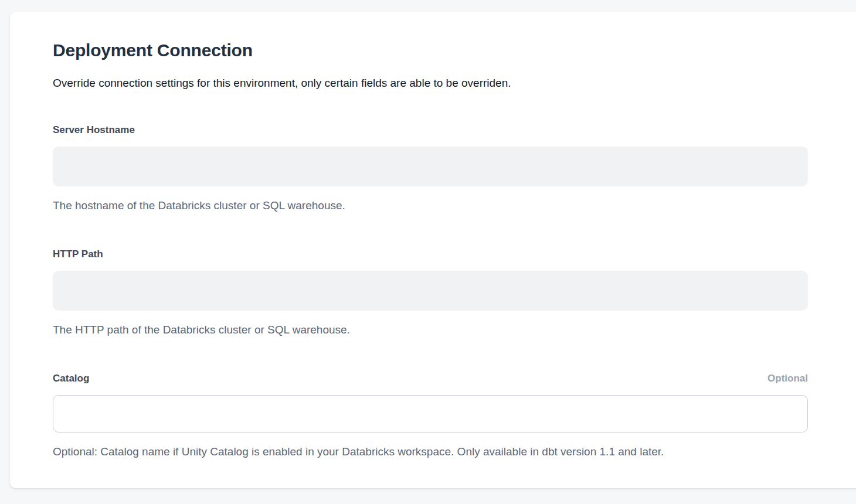 This screenshot has height=504, width=856. Describe the element at coordinates (430, 254) in the screenshot. I see `field-head: HTTP Path` at that location.